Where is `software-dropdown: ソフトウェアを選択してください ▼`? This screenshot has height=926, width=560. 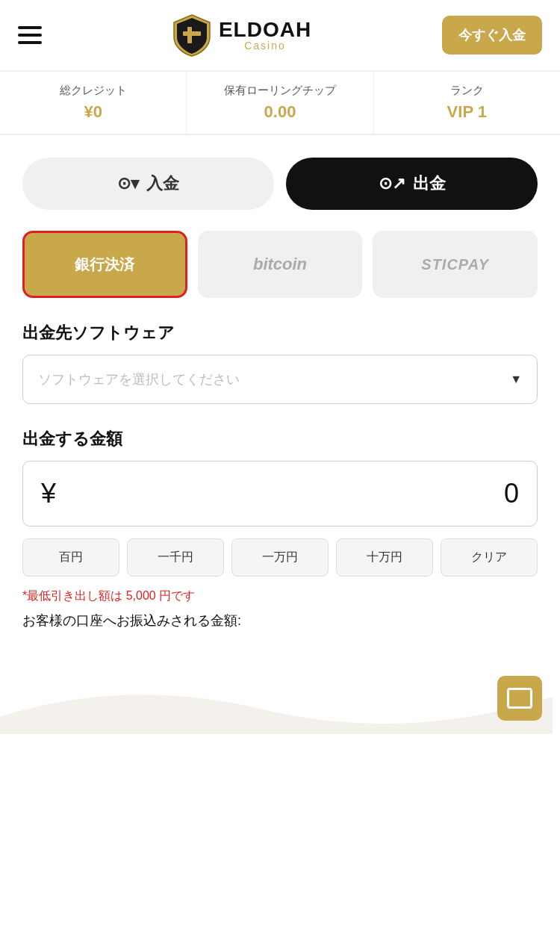
software-dropdown: ソフトウェアを選択してください ▼ is located at coordinates (280, 379).